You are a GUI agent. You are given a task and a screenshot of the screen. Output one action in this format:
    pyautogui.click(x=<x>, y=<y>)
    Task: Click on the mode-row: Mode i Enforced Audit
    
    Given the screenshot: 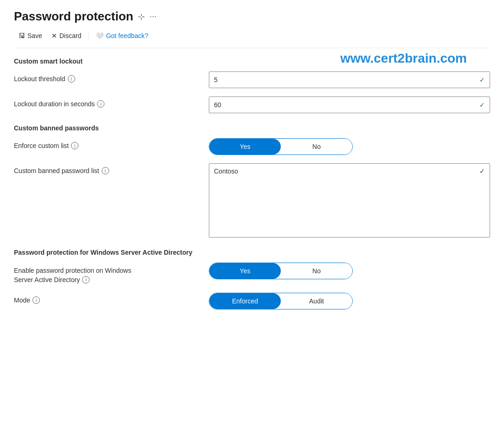 What is the action you would take?
    pyautogui.click(x=252, y=301)
    